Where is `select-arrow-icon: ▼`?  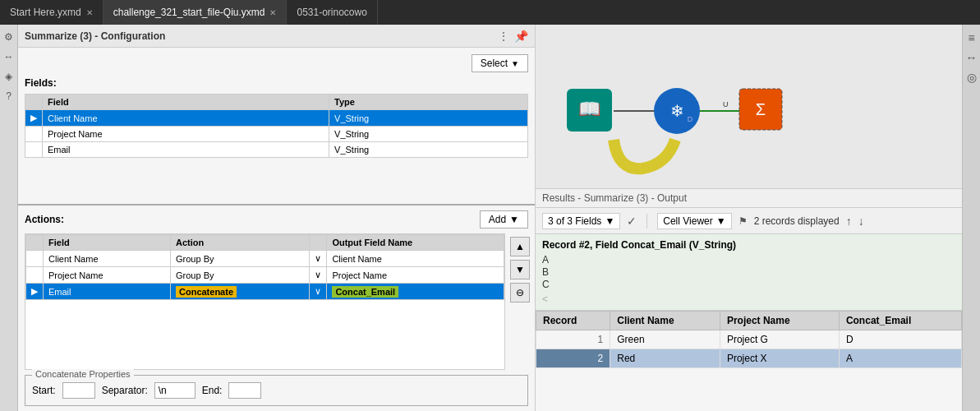
select-arrow-icon: ▼ is located at coordinates (515, 64).